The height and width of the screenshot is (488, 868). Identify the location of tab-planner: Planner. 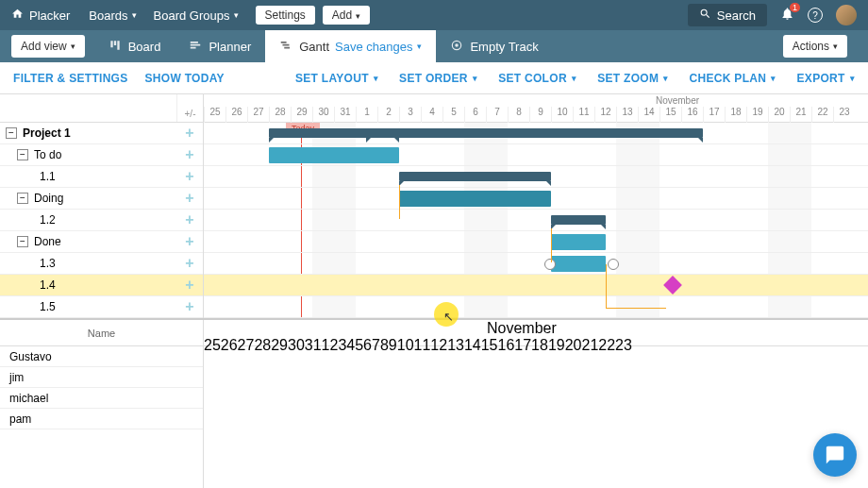
(220, 46).